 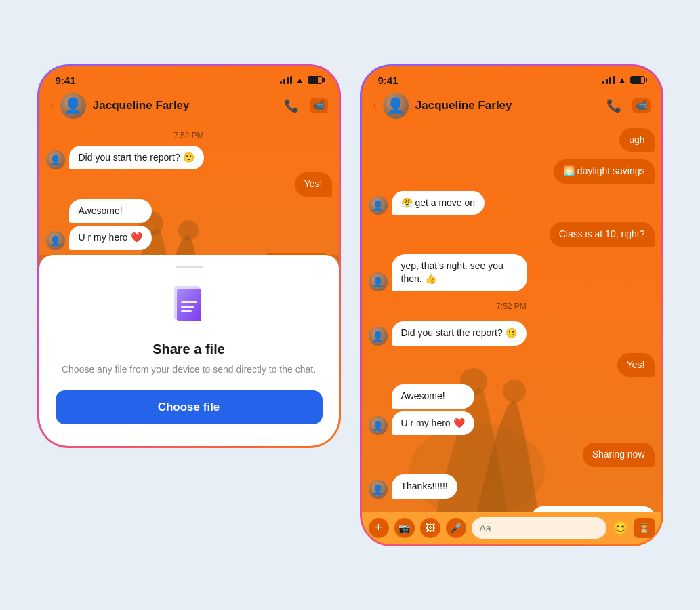 I want to click on video-button-2: 📹, so click(x=641, y=106).